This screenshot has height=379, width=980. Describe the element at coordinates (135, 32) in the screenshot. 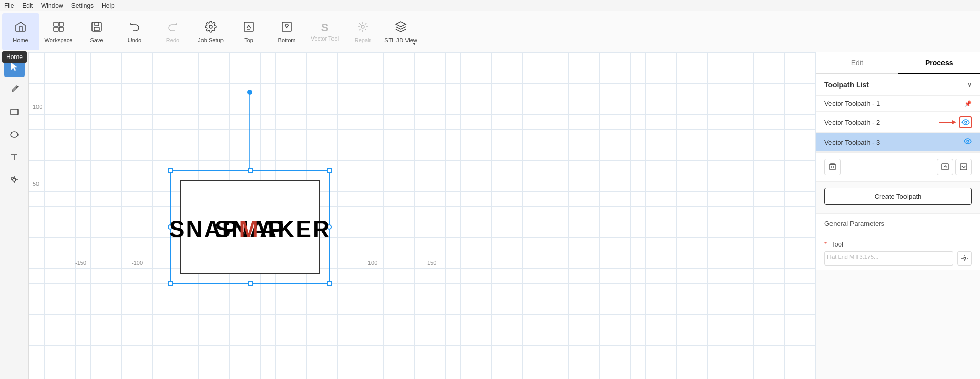

I see `toolbar-undo-button: Undo` at that location.